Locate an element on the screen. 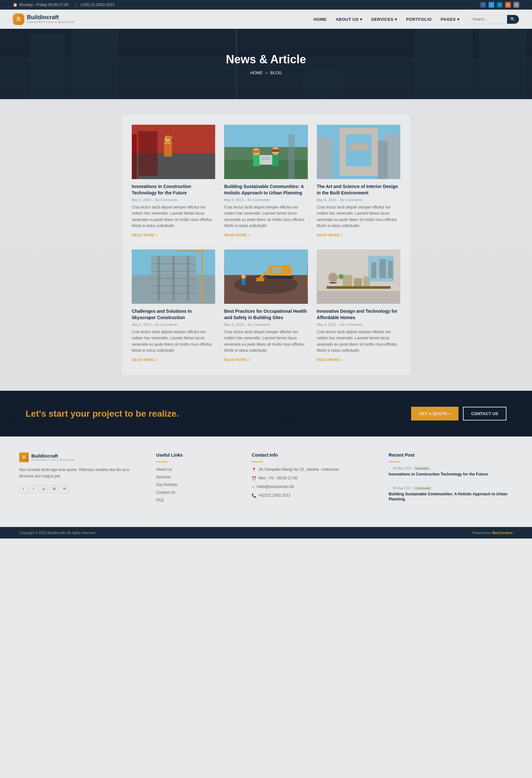 The height and width of the screenshot is (778, 532). email-icon: ✉ is located at coordinates (516, 5).